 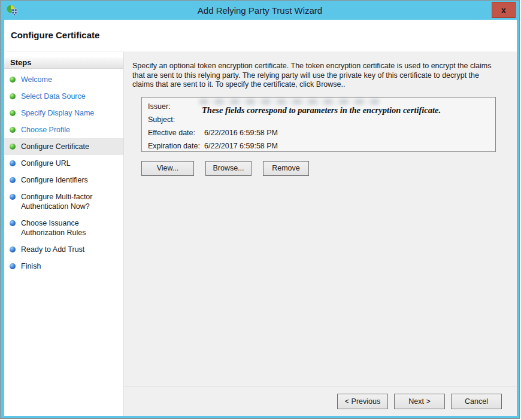 What do you see at coordinates (63, 130) in the screenshot?
I see `sidebar-step-choose-profile: Choose Profile` at bounding box center [63, 130].